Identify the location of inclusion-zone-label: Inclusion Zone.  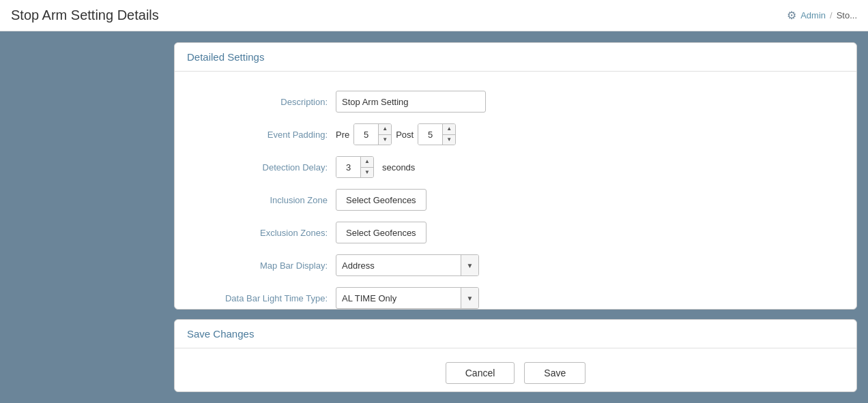
(263, 200).